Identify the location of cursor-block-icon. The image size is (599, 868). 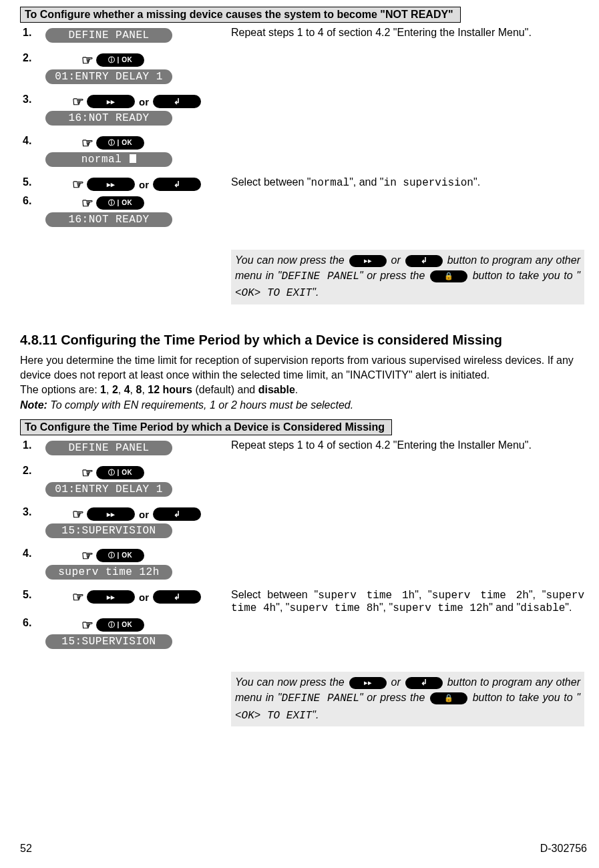
(133, 159).